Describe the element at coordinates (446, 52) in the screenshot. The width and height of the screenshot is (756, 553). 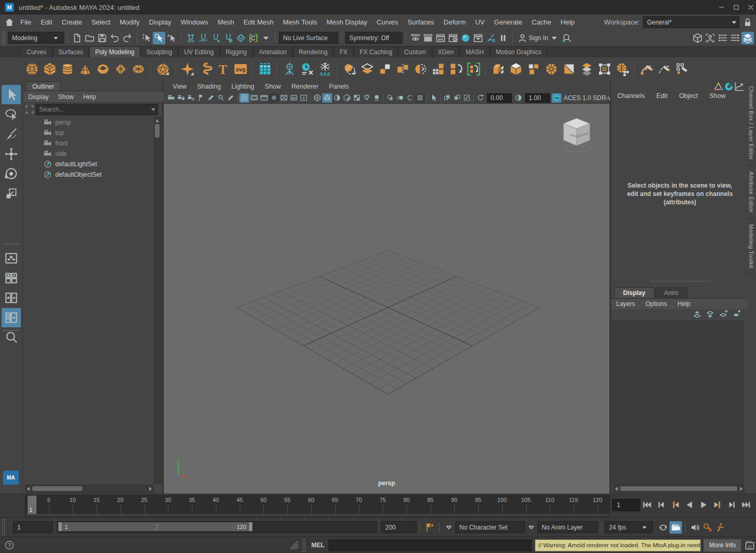
I see `shelf-tab-xgen: XGen` at that location.